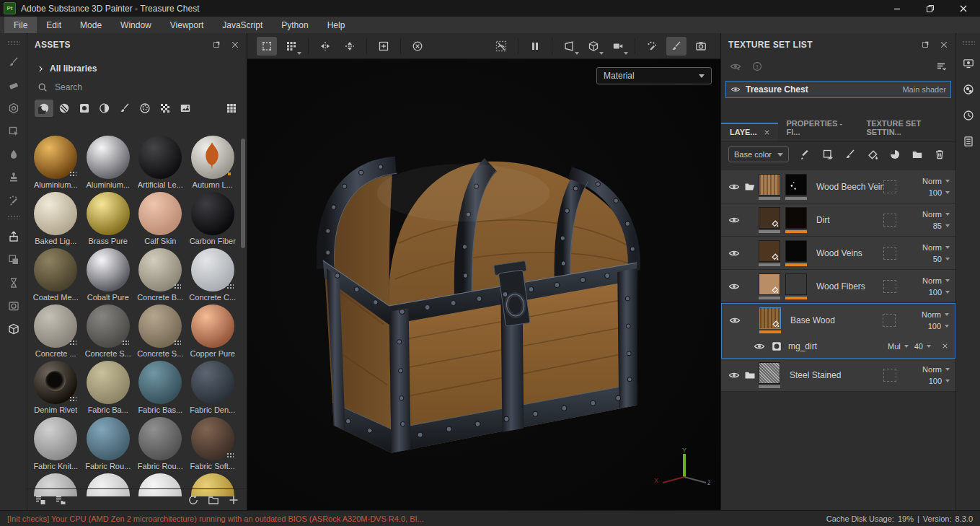 The image size is (980, 526). Describe the element at coordinates (805, 154) in the screenshot. I see `add-effect-button` at that location.